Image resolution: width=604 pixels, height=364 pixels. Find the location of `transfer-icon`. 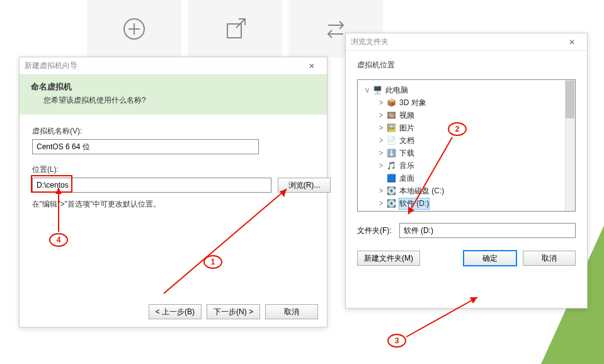

transfer-icon is located at coordinates (336, 29).